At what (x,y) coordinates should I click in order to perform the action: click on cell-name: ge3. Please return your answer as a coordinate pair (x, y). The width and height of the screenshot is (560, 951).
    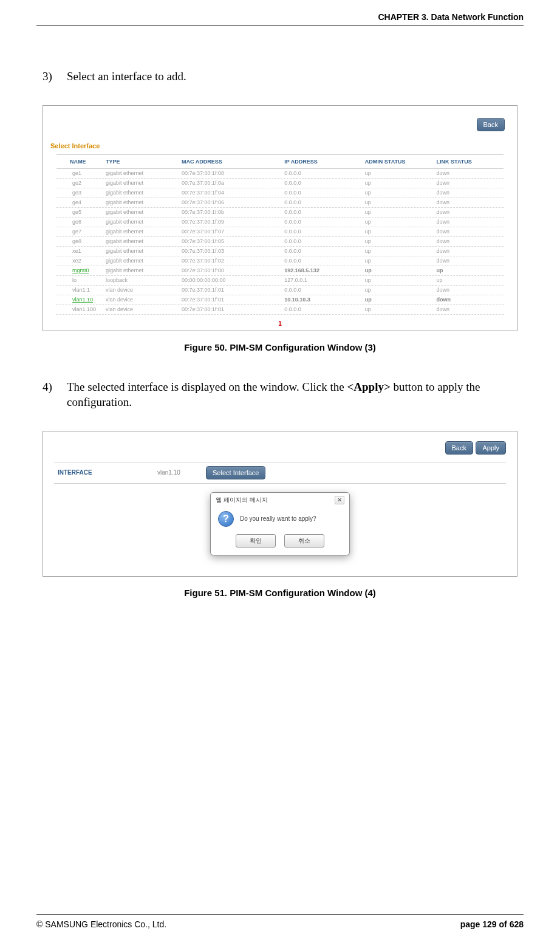
    Looking at the image, I should click on (81, 193).